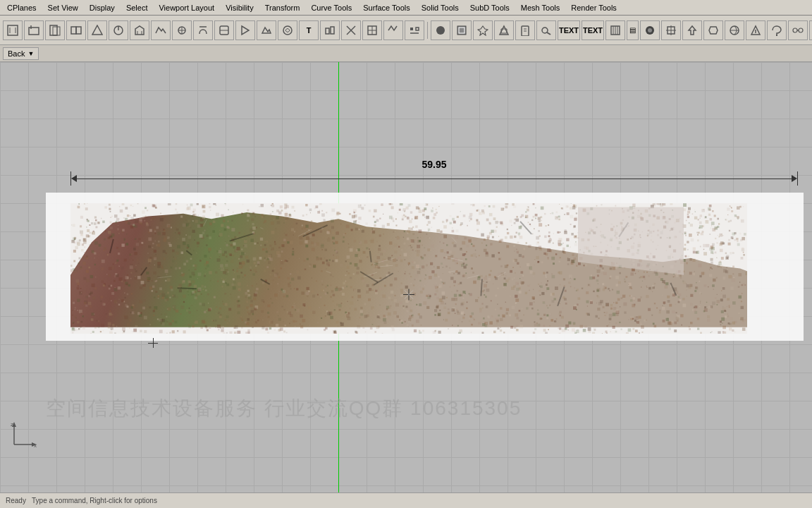  What do you see at coordinates (633, 30) in the screenshot?
I see `toolbar-btn-27: ▤` at bounding box center [633, 30].